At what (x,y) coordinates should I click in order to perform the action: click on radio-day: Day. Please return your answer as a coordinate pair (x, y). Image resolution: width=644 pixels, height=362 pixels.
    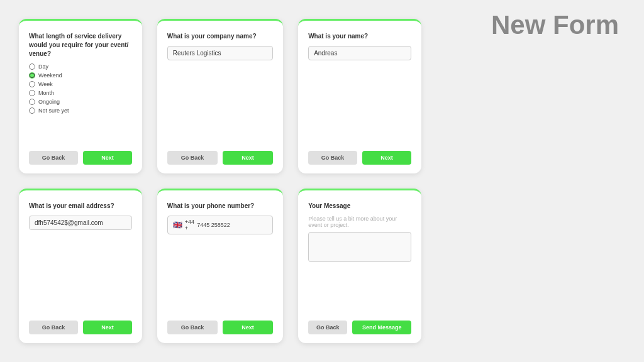
    Looking at the image, I should click on (80, 67).